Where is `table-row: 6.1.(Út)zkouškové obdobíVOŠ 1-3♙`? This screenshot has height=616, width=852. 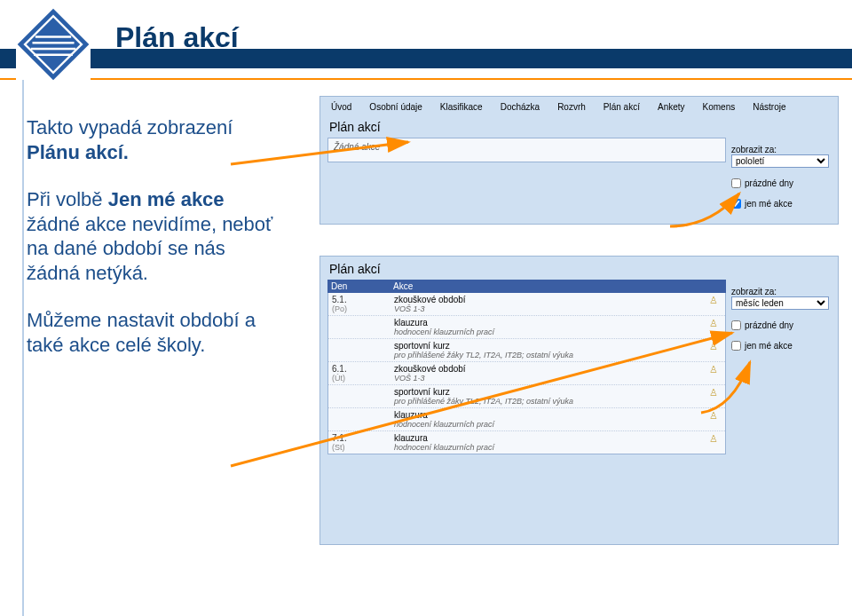
table-row: 6.1.(Út)zkouškové obdobíVOŠ 1-3♙ is located at coordinates (527, 374).